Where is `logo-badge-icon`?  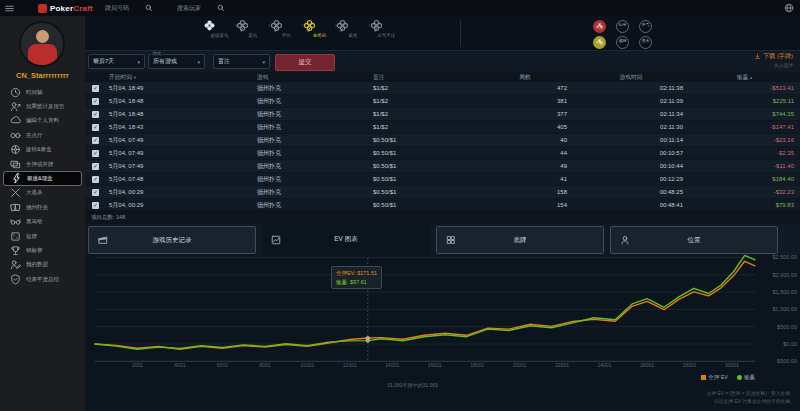
logo-badge-icon is located at coordinates (42, 8).